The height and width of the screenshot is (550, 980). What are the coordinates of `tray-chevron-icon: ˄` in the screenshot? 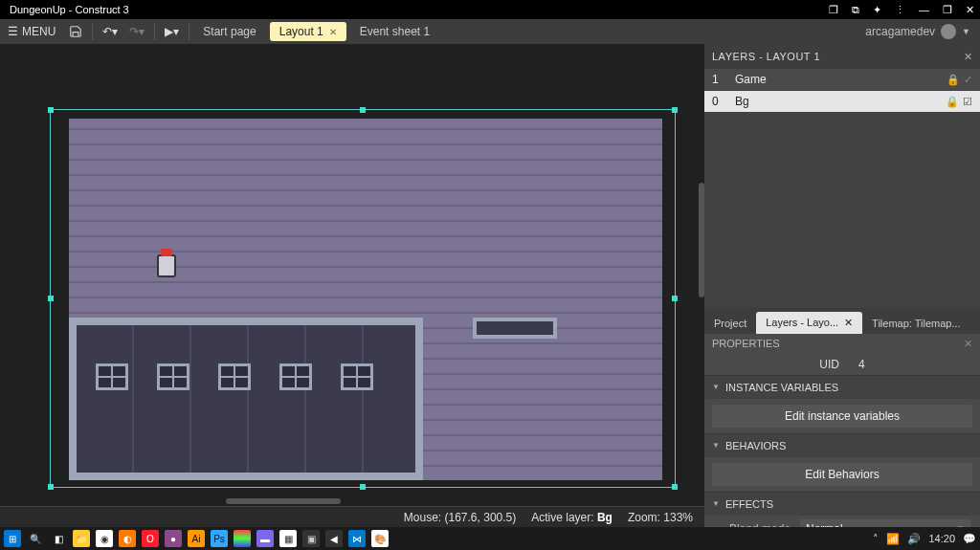 It's located at (876, 539).